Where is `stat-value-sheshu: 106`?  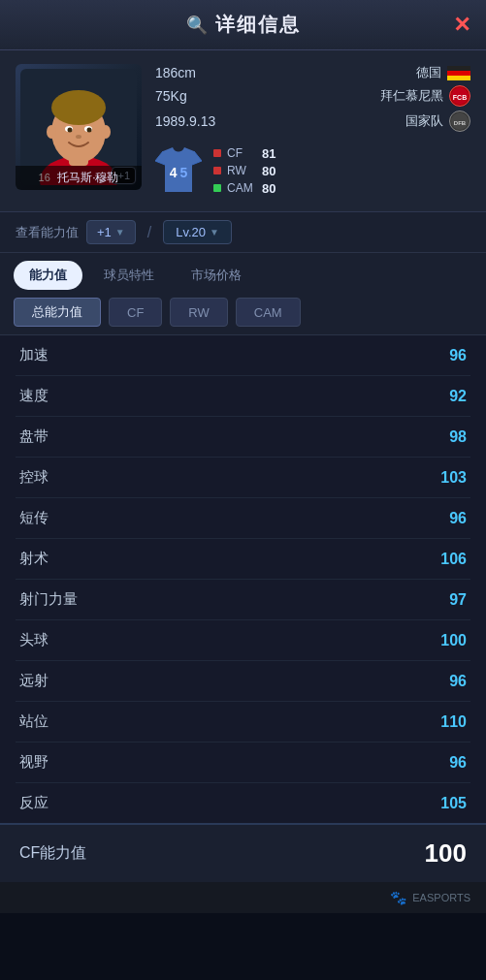
stat-value-sheshu: 106 is located at coordinates (454, 559).